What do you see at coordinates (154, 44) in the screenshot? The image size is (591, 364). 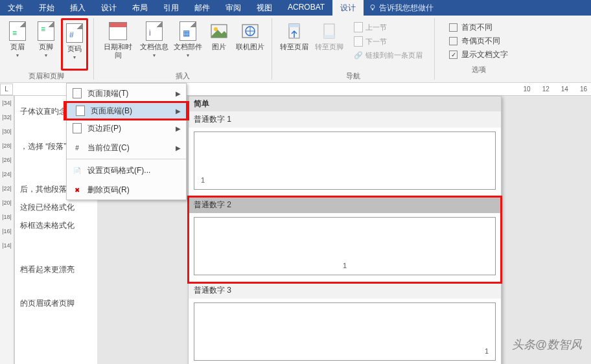 I see `docinfo-button: i 文档信息▾` at bounding box center [154, 44].